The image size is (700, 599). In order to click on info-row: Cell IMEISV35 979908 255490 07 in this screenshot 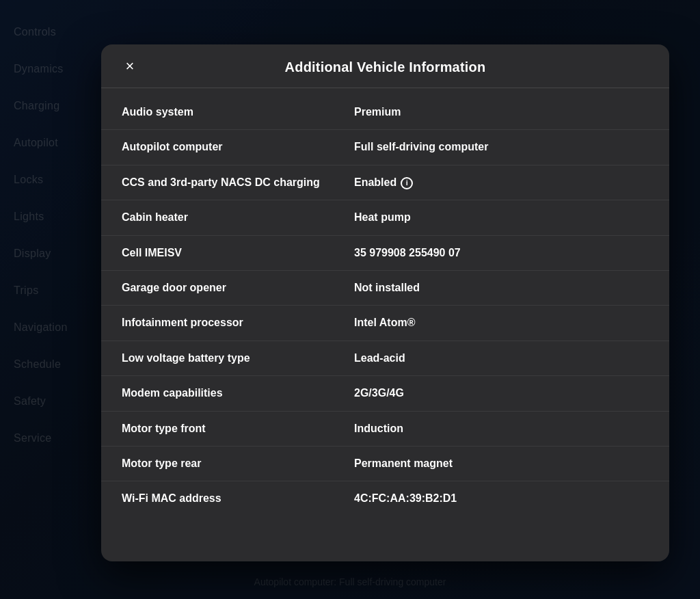, I will do `click(386, 253)`.